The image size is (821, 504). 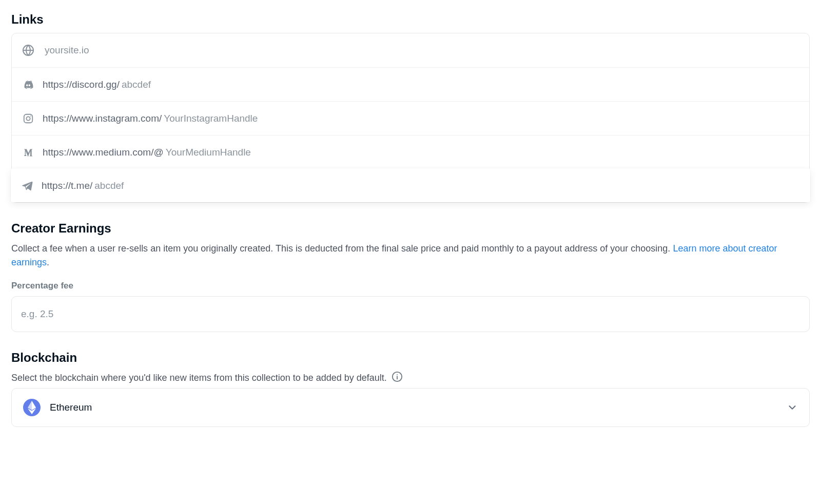 What do you see at coordinates (421, 50) in the screenshot?
I see `website-input` at bounding box center [421, 50].